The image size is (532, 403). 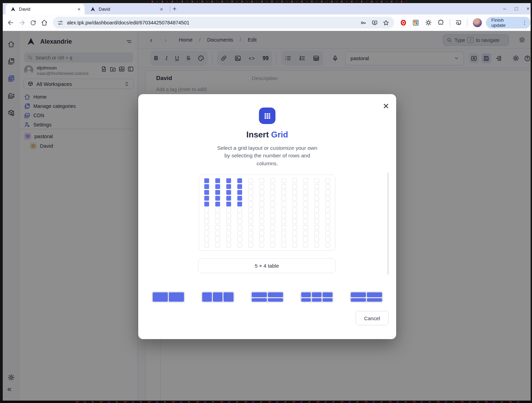 I want to click on bookmark-star-icon, so click(x=386, y=23).